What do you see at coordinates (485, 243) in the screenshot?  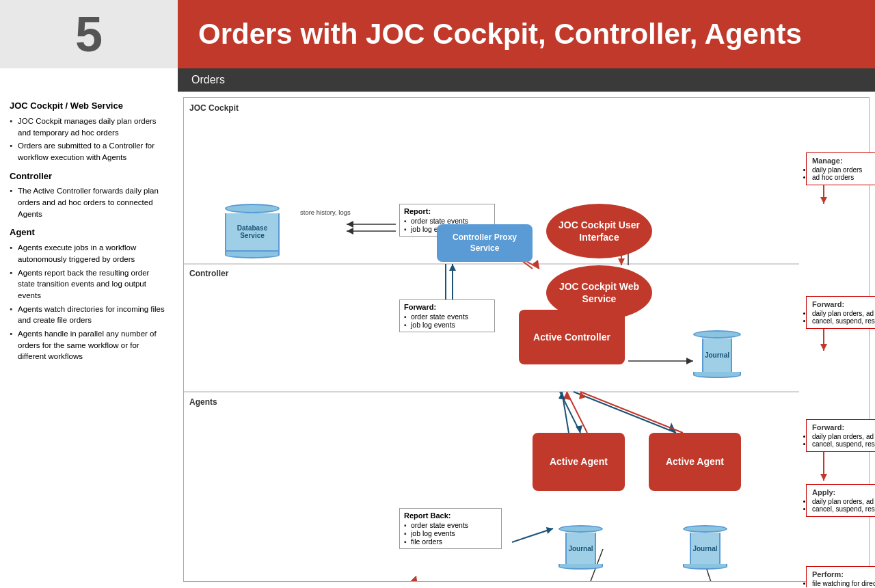 I see `controller-proxy-service: Controller Proxy Service` at bounding box center [485, 243].